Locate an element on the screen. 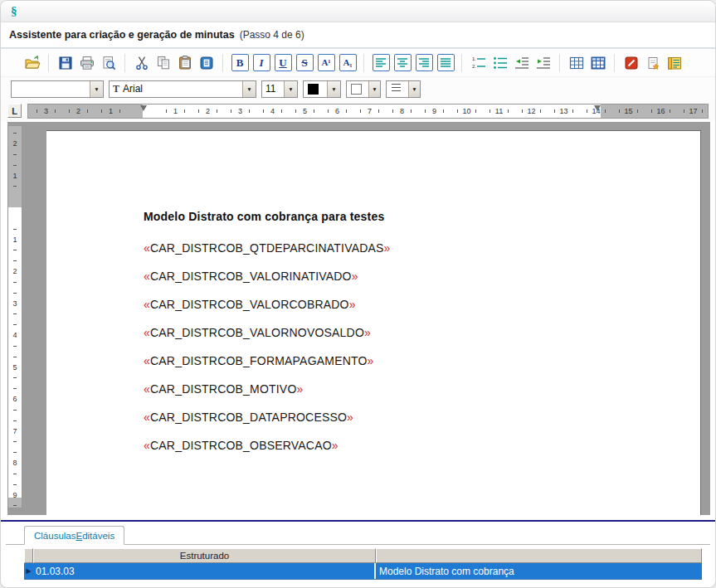 This screenshot has width=716, height=588. subscript-button: A₁ is located at coordinates (348, 63).